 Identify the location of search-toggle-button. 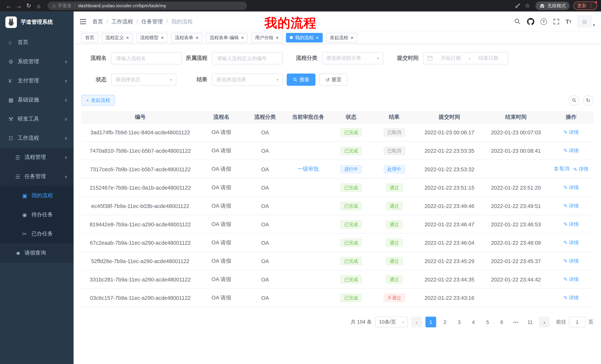
(574, 100).